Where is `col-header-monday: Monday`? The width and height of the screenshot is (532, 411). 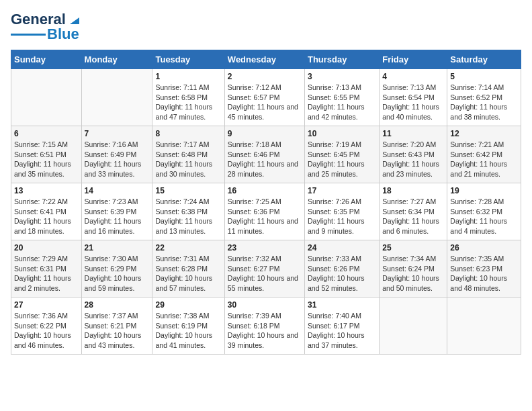 col-header-monday: Monday is located at coordinates (117, 60).